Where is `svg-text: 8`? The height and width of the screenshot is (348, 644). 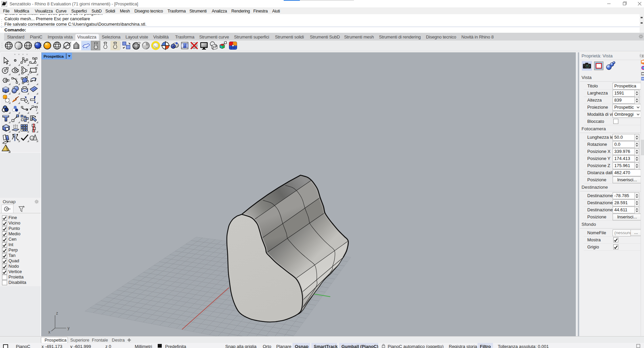
svg-text: 8 is located at coordinates (6, 3).